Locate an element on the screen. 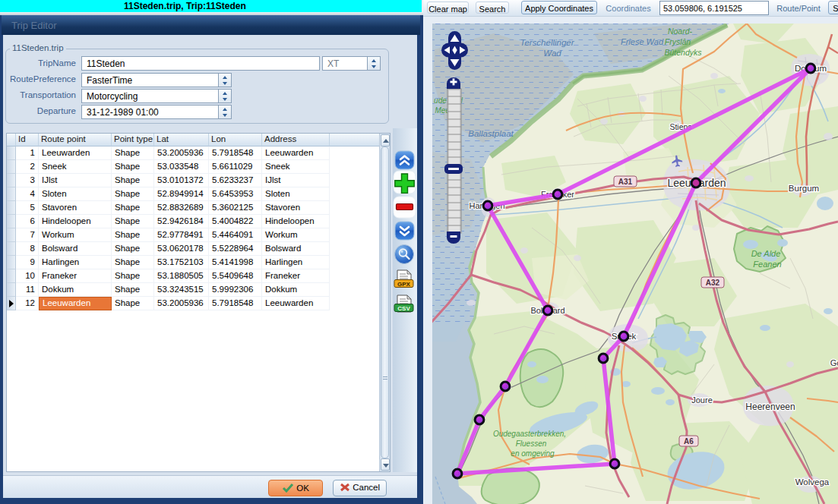 The image size is (838, 504). svg-text: Wolvega is located at coordinates (813, 482).